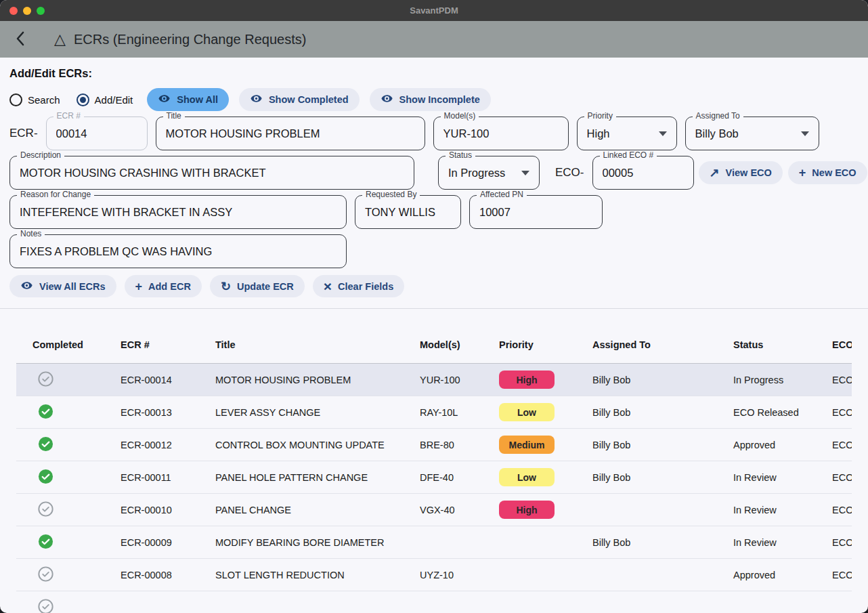  I want to click on cell-title: SLOT LENGTH REDUCTION, so click(318, 575).